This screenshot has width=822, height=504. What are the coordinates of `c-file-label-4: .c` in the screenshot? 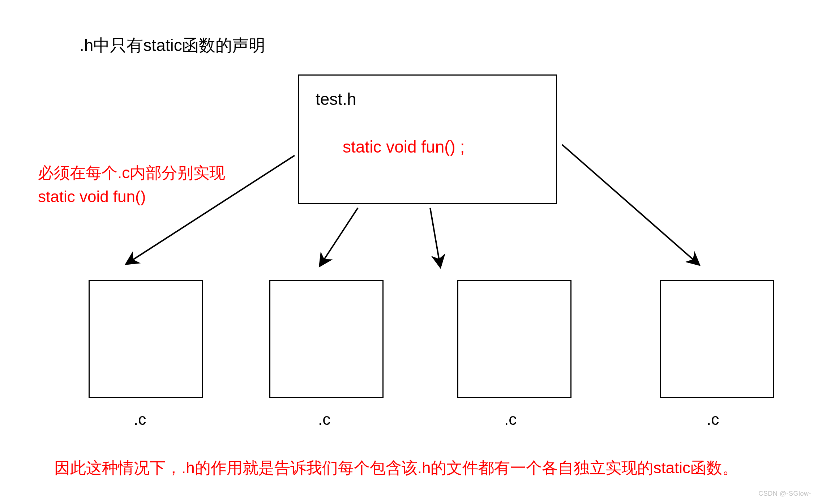 It's located at (713, 419).